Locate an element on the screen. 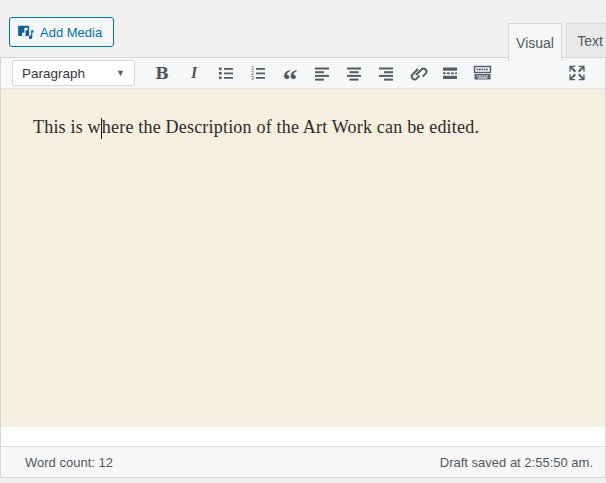 This screenshot has height=483, width=606. align-left-button is located at coordinates (322, 73).